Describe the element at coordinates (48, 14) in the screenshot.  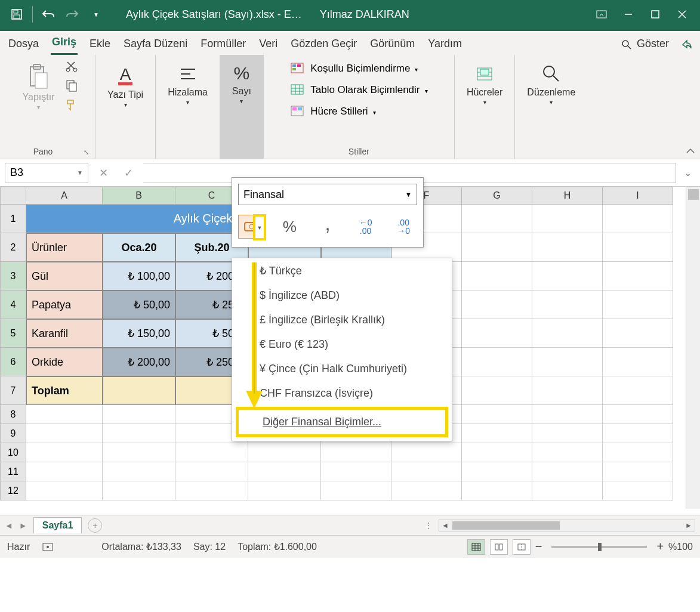
I see `undo-icon` at that location.